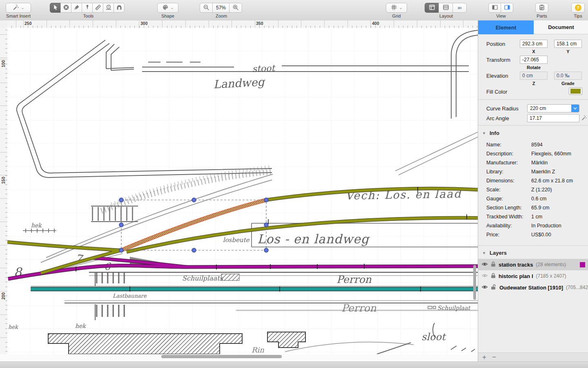 The image size is (588, 368). Describe the element at coordinates (260, 23) in the screenshot. I see `ruler-mark: 350` at that location.